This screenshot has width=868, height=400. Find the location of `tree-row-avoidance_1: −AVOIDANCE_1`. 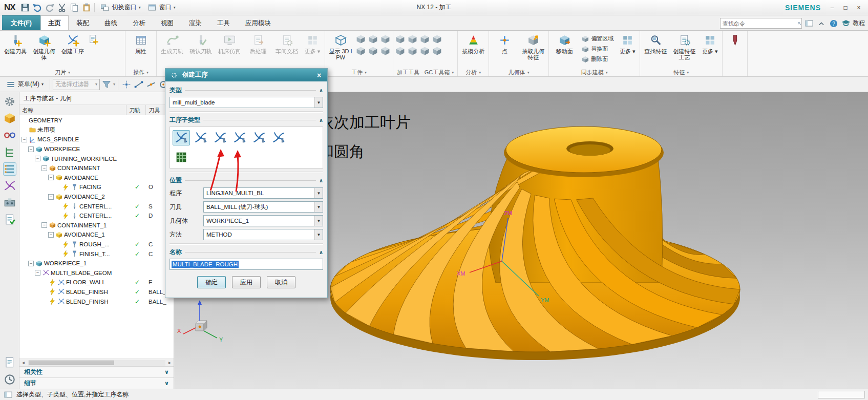

tree-row-avoidance_1: −AVOIDANCE_1 is located at coordinates (96, 235).